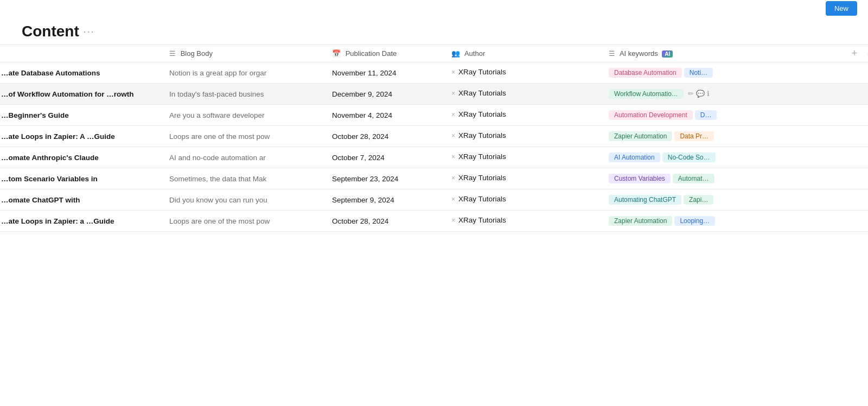 Image resolution: width=868 pixels, height=406 pixels. I want to click on cell-keywords: Automating ChatGPTZapi…, so click(724, 200).